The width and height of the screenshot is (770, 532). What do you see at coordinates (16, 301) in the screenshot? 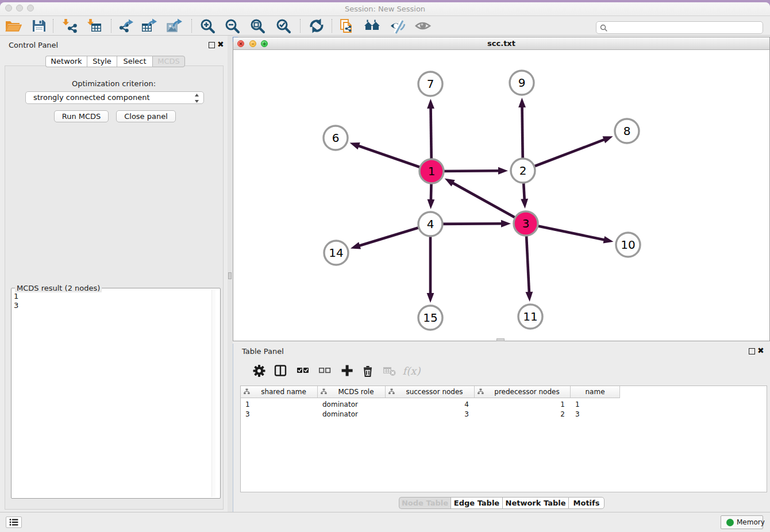
I see `mcds-result-text: 1 3` at bounding box center [16, 301].